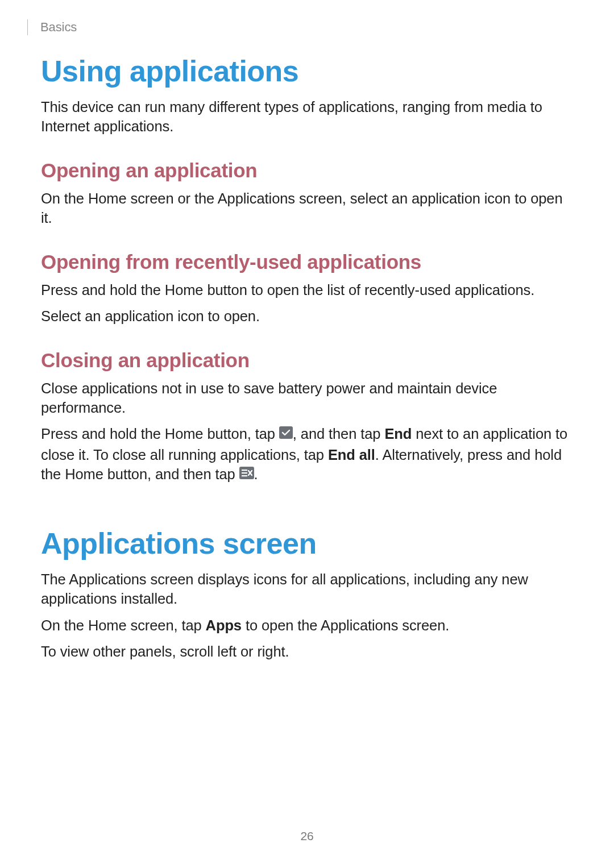  I want to click on paragraph: Close applications not in use to save ba…, so click(308, 398).